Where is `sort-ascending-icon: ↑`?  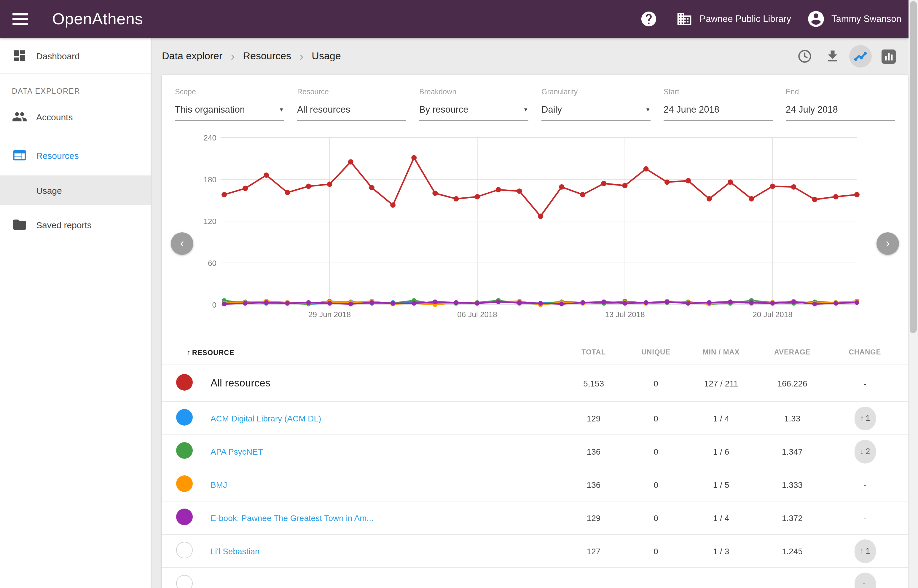 sort-ascending-icon: ↑ is located at coordinates (189, 352).